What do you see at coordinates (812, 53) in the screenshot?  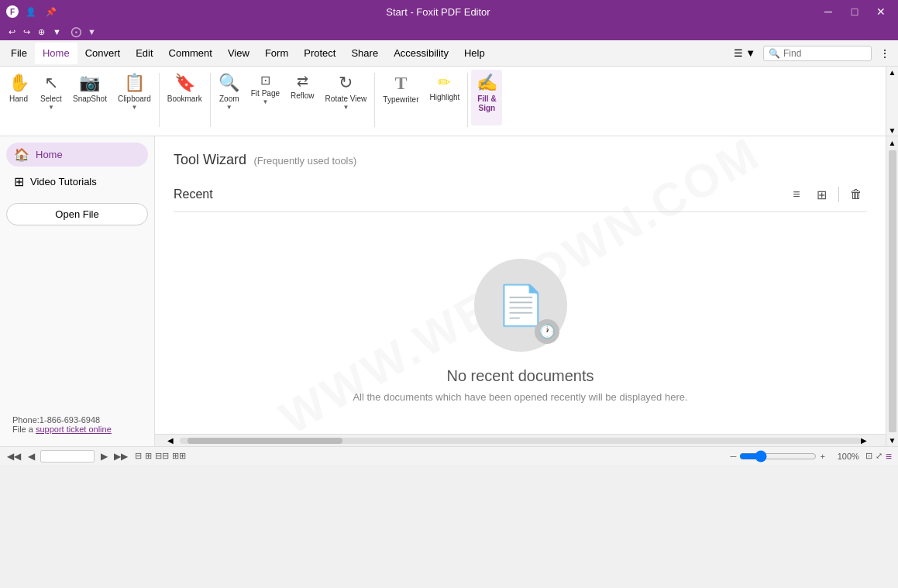 I see `menu-right: ☰ ▼ 🔍 ⋮` at bounding box center [812, 53].